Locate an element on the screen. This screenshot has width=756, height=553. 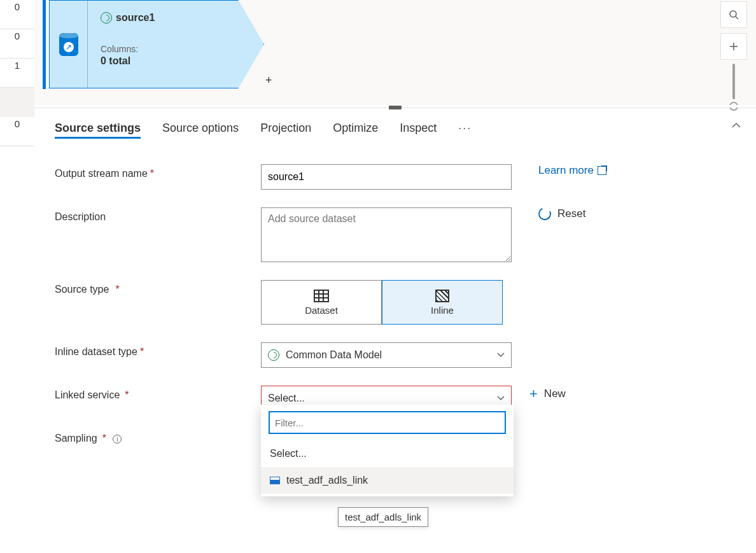
inline-icon is located at coordinates (442, 296).